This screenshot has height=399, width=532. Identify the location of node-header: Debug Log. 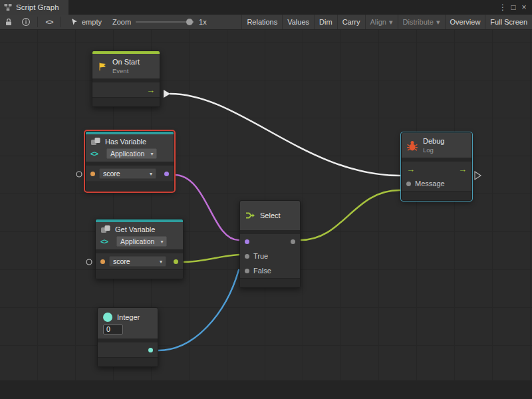
(436, 145).